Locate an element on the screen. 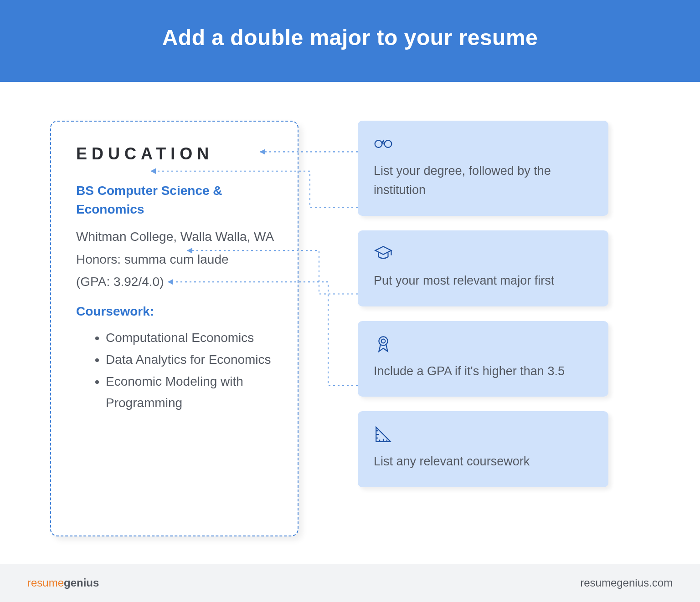  tip-text: Include a GPA if it's higher than 3.5 is located at coordinates (483, 372).